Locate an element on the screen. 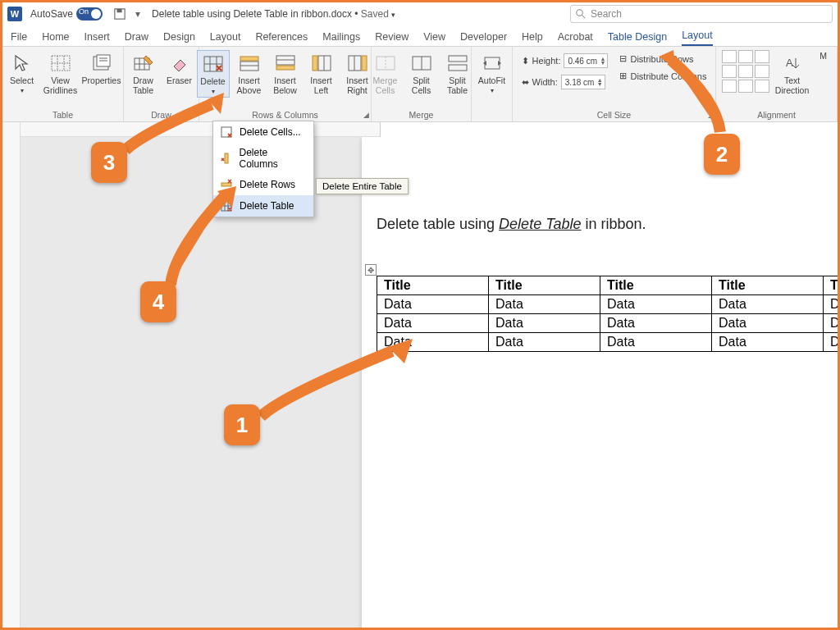 This screenshot has height=630, width=840. document-title: Delete table using Delete Table in ribbo… is located at coordinates (274, 14).